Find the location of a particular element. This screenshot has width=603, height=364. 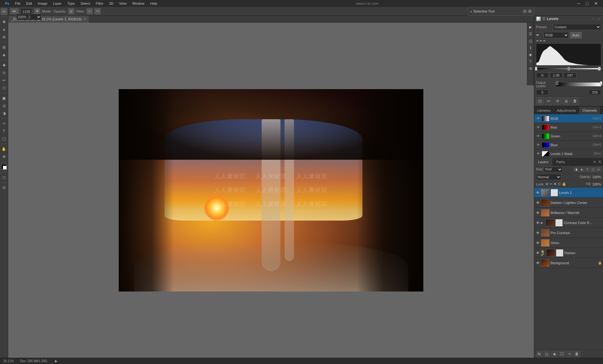

layer-row-orton: 👁 Orton is located at coordinates (568, 243).